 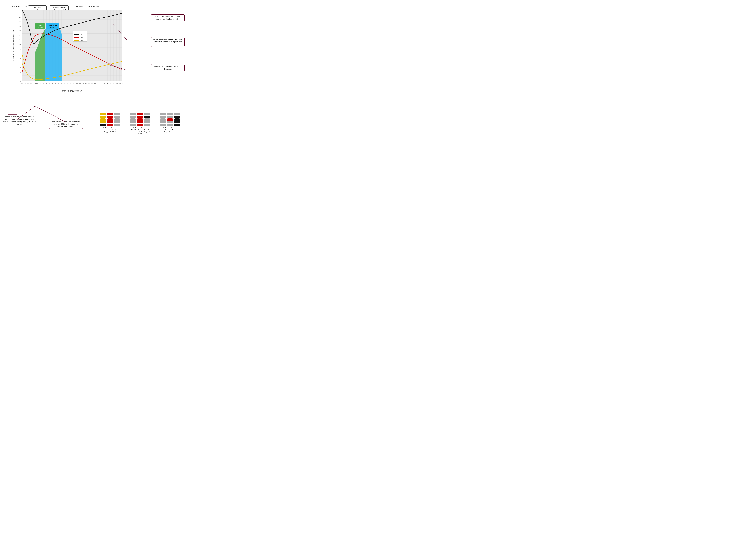 I want to click on co-stack-incomplete, so click(x=103, y=120).